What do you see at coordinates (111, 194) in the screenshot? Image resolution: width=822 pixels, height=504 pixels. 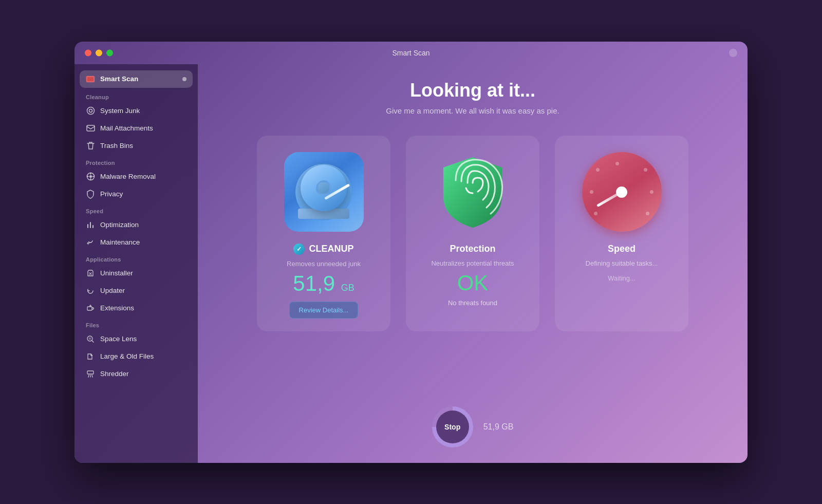 I see `sidebar-label-privacy: Privacy` at bounding box center [111, 194].